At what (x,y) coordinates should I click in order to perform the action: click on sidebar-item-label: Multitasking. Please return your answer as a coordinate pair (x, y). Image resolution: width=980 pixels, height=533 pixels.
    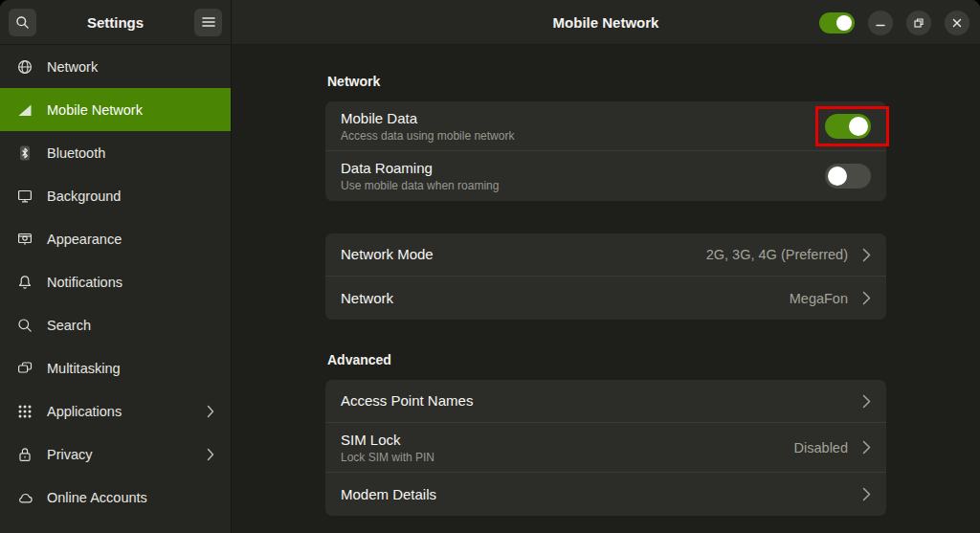
    Looking at the image, I should click on (84, 368).